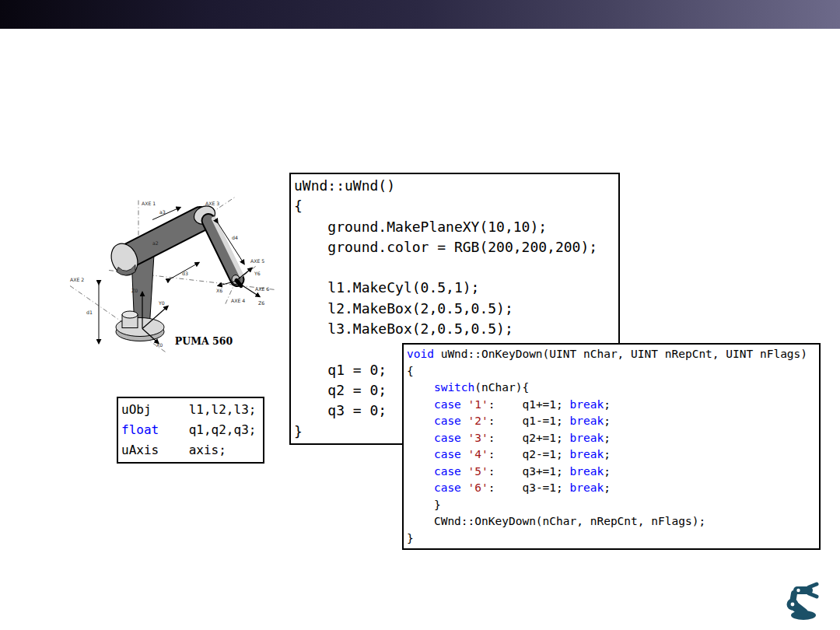 The image size is (840, 630). Describe the element at coordinates (135, 291) in the screenshot. I see `figure-label: Z0` at that location.